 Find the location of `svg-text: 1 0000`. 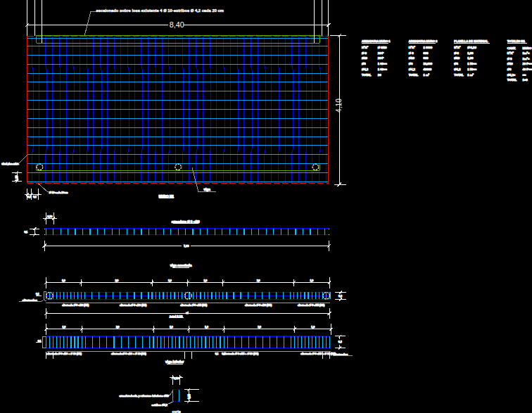

svg-text: 1 0000 is located at coordinates (428, 48).